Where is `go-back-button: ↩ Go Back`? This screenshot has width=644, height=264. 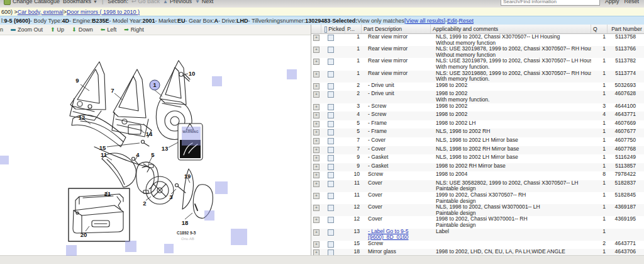 go-back-button: ↩ Go Back is located at coordinates (146, 3).